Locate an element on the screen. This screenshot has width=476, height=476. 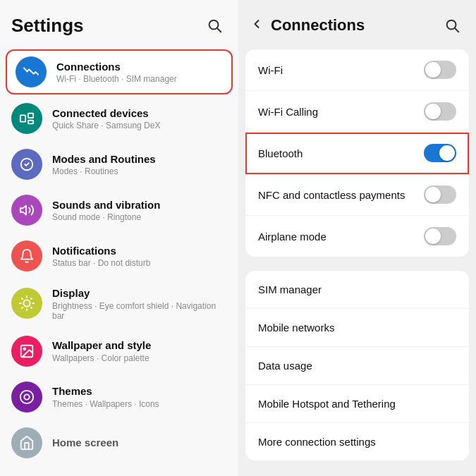
nfc-toggle is located at coordinates (440, 195).